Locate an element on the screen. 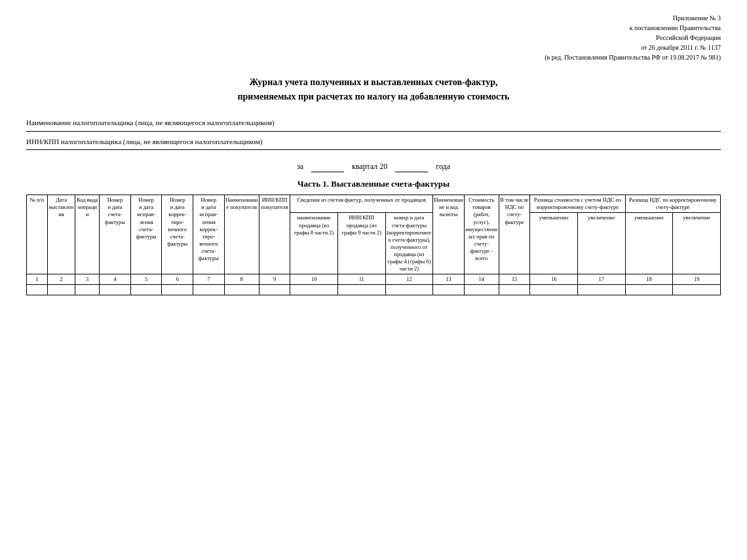 This screenshot has width=747, height=560. th-col1: № п/п is located at coordinates (37, 234).